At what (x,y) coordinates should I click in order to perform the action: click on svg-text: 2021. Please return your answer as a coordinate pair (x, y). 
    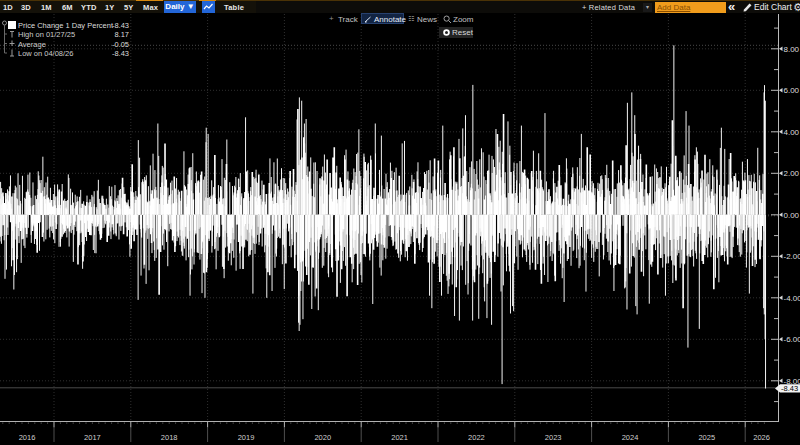
    Looking at the image, I should click on (400, 438).